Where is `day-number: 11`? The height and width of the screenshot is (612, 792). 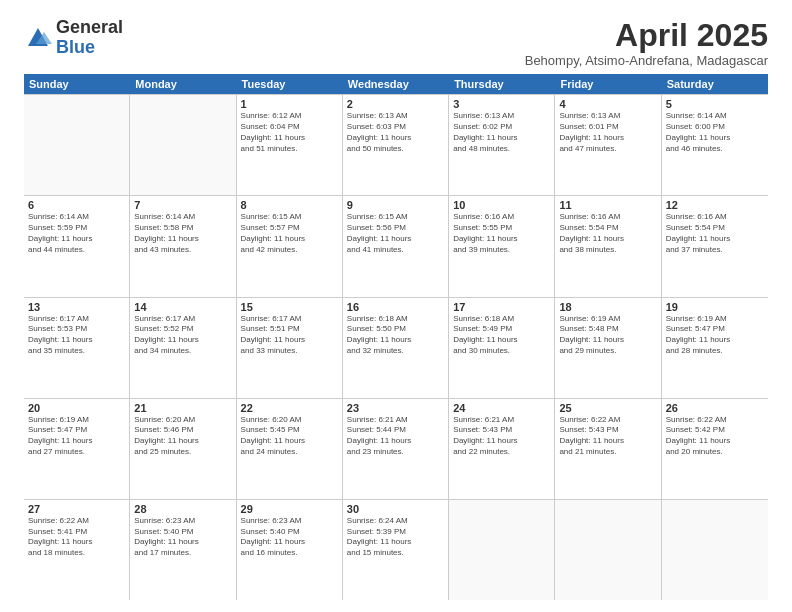 day-number: 11 is located at coordinates (608, 205).